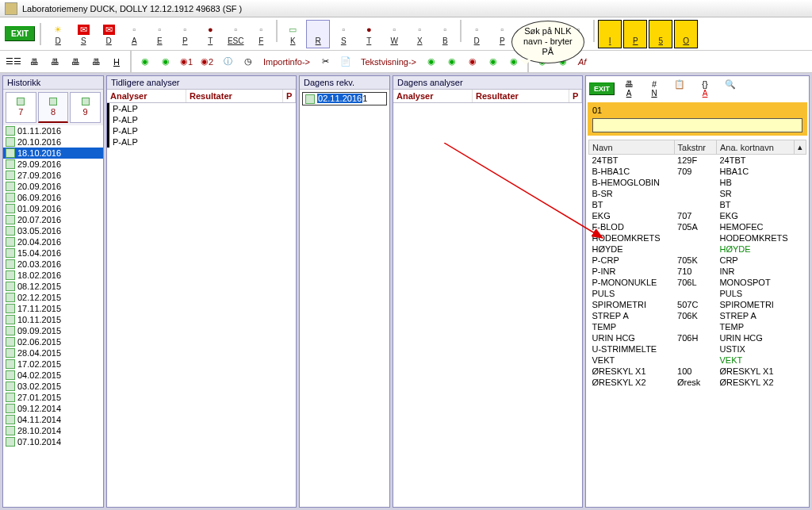  I want to click on col-kortnavn: Ana. kortnavn, so click(755, 148).